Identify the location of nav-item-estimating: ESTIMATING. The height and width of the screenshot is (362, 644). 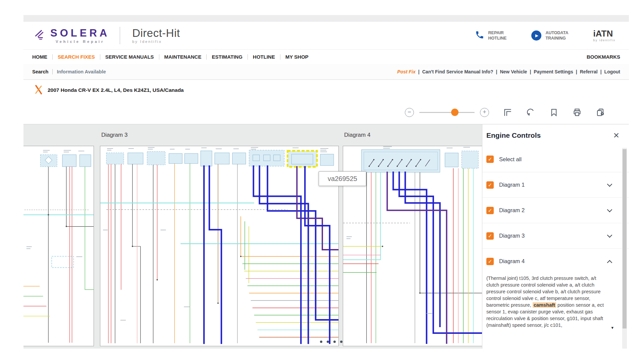
(227, 57).